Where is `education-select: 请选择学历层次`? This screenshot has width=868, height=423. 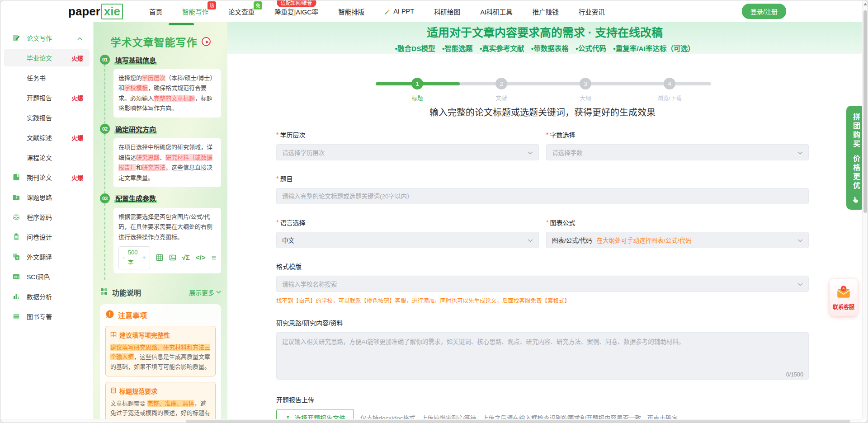
education-select: 请选择学历层次 is located at coordinates (408, 152).